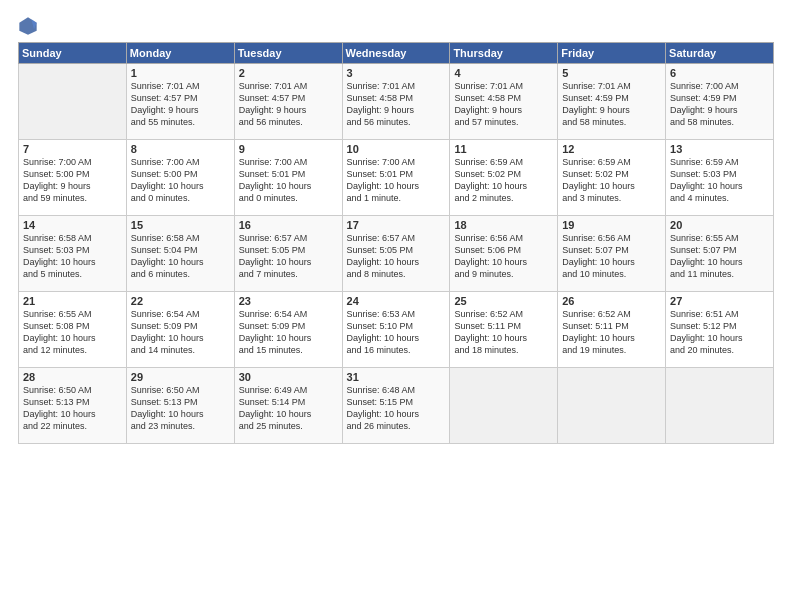 The width and height of the screenshot is (792, 612). I want to click on day-cell: 24Sunrise: 6:53 AM Sunset: 5:10 PM Dayli…, so click(396, 330).